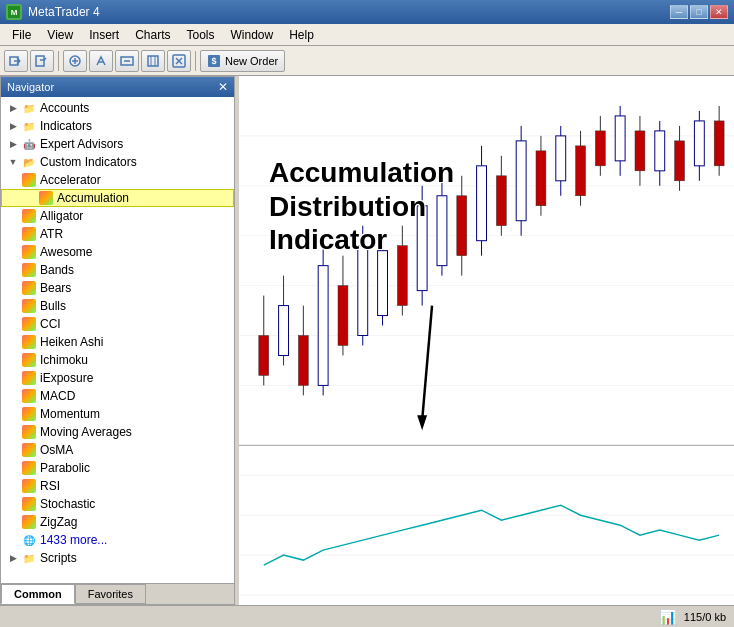  I want to click on nav-item-accelerator: Accelerator, so click(118, 180).